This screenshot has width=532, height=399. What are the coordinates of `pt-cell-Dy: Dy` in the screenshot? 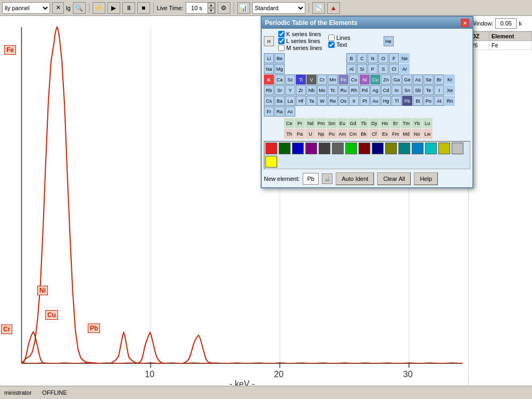 It's located at (375, 123).